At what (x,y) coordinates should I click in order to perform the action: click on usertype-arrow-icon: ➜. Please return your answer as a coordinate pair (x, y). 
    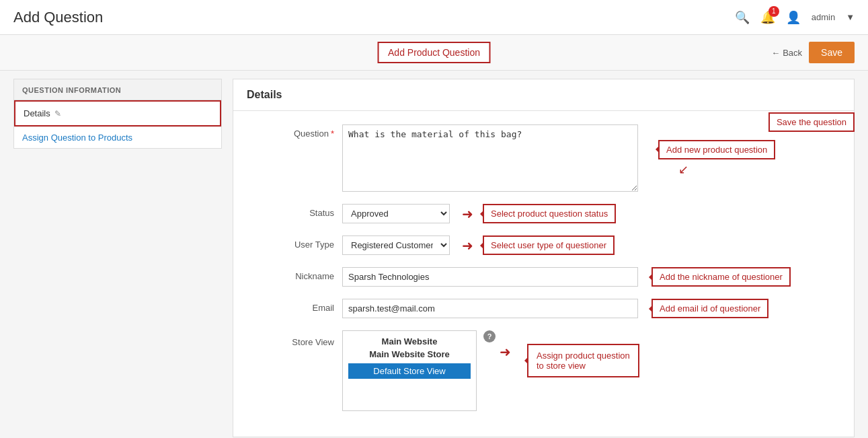
    Looking at the image, I should click on (468, 246).